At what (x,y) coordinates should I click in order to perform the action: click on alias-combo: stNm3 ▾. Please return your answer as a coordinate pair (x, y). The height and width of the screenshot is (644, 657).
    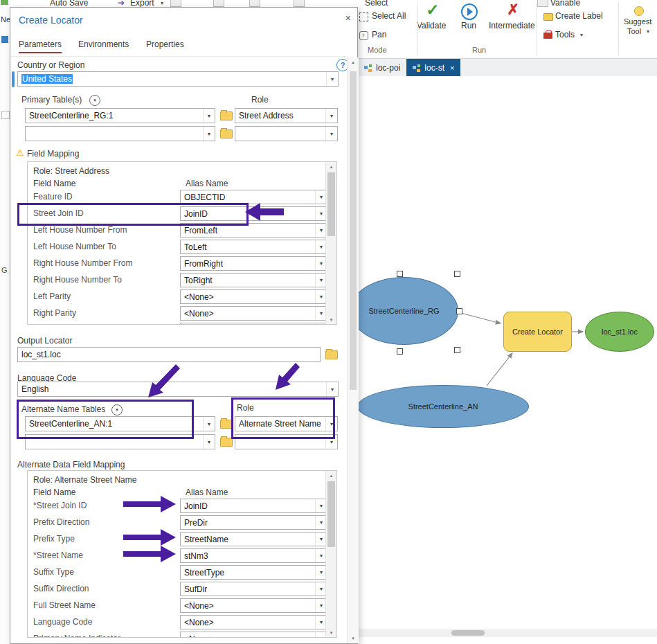
    Looking at the image, I should click on (253, 555).